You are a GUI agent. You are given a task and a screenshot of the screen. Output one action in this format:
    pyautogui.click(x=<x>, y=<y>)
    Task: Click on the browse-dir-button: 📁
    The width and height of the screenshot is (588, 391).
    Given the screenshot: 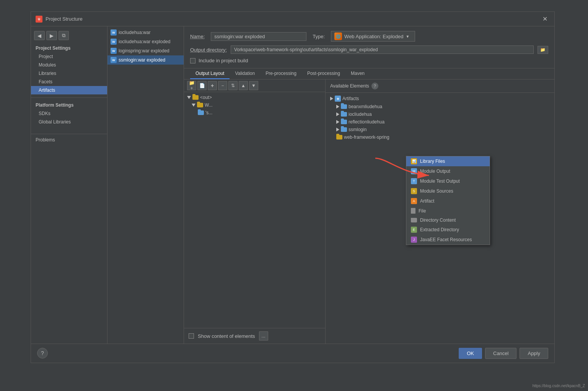 What is the action you would take?
    pyautogui.click(x=543, y=50)
    